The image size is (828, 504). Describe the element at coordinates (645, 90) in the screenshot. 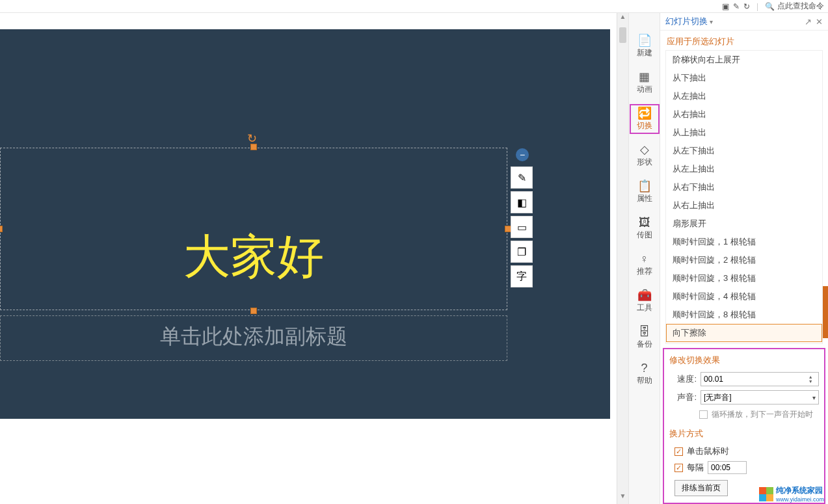

I see `toolstrip-label: 动画` at that location.